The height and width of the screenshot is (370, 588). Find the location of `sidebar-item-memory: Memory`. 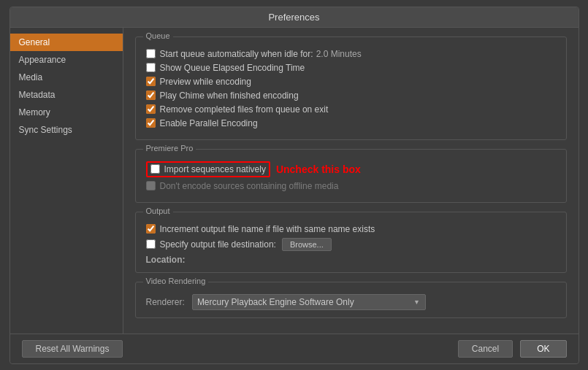

sidebar-item-memory: Memory is located at coordinates (66, 112).